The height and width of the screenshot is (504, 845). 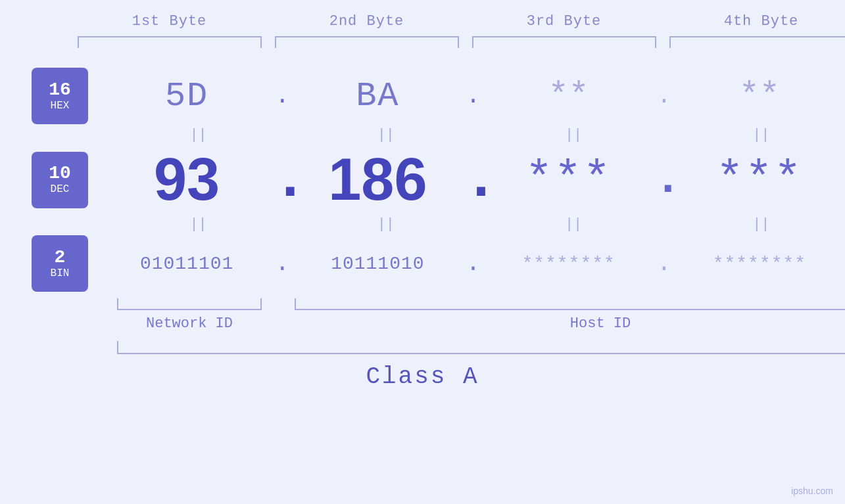 What do you see at coordinates (480, 225) in the screenshot?
I see `equals-cells-2: || || || ||` at bounding box center [480, 225].